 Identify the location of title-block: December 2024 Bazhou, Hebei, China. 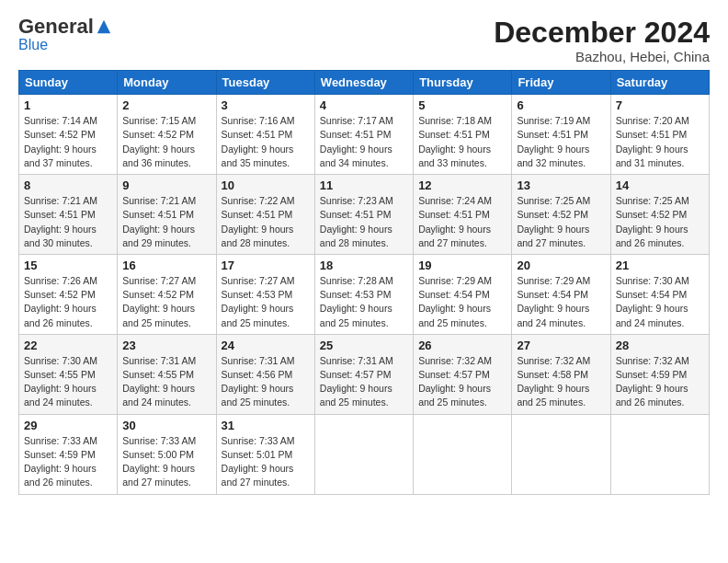
(601, 40).